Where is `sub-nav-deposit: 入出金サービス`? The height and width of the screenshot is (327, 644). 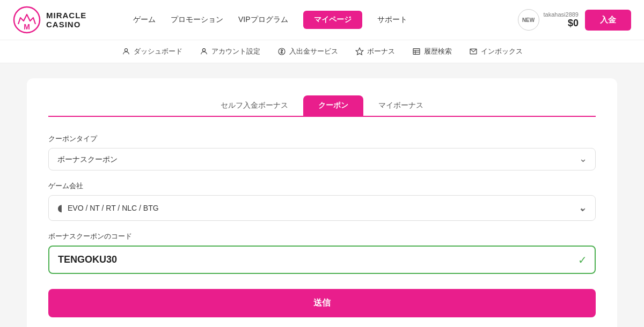 sub-nav-deposit: 入出金サービス is located at coordinates (308, 51).